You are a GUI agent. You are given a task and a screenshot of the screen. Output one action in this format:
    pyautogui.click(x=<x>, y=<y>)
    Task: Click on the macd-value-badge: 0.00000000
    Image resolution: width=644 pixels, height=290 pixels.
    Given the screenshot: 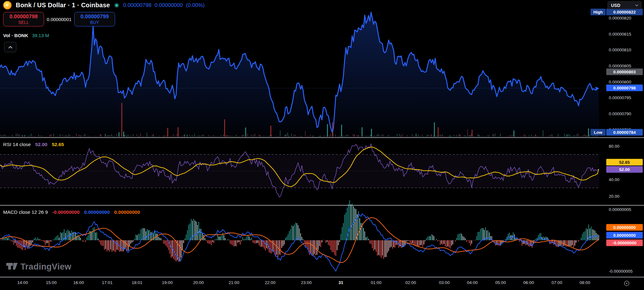 What is the action you would take?
    pyautogui.click(x=625, y=236)
    